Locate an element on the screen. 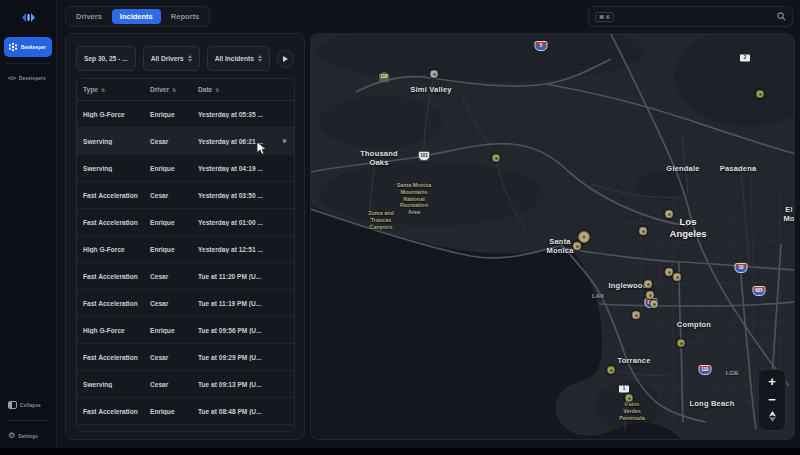  zoom-in-button: + is located at coordinates (772, 382).